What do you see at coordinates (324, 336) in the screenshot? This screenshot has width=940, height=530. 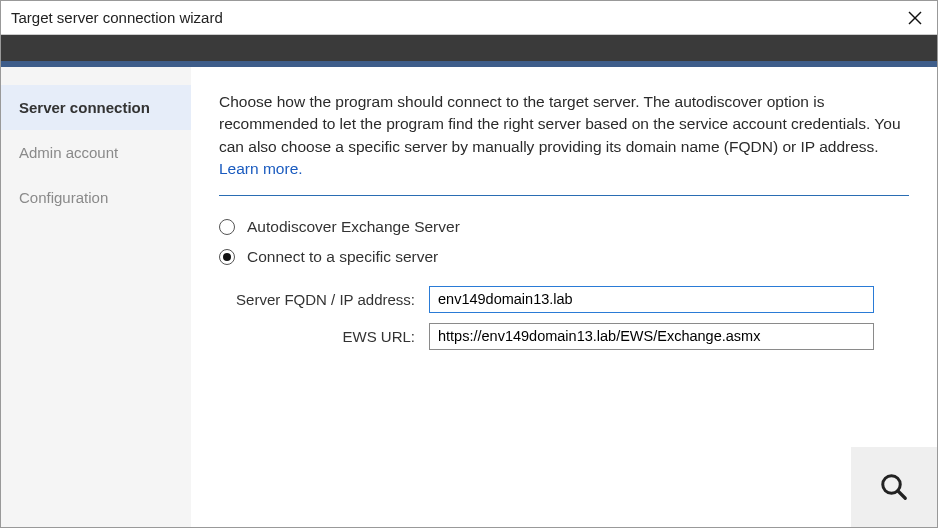 I see `ews-label: EWS URL:` at bounding box center [324, 336].